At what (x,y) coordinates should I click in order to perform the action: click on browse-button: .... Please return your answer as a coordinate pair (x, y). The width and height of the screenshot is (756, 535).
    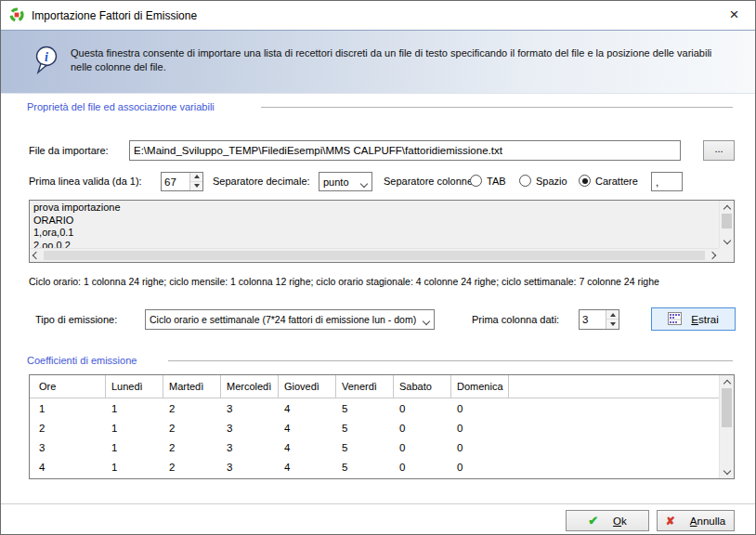
    Looking at the image, I should click on (719, 150).